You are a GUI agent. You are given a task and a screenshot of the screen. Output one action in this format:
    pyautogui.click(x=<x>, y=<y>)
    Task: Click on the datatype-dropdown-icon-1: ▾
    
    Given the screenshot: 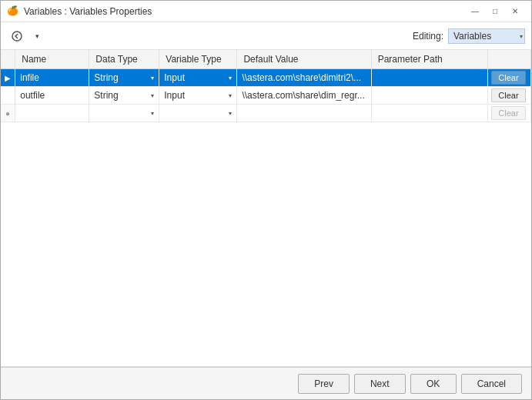 What is the action you would take?
    pyautogui.click(x=152, y=78)
    